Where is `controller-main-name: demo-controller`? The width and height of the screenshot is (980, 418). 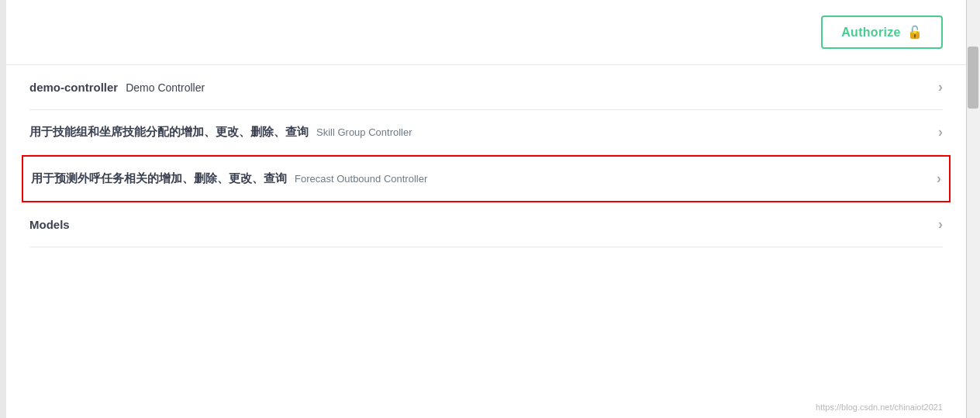
controller-main-name: demo-controller is located at coordinates (74, 87).